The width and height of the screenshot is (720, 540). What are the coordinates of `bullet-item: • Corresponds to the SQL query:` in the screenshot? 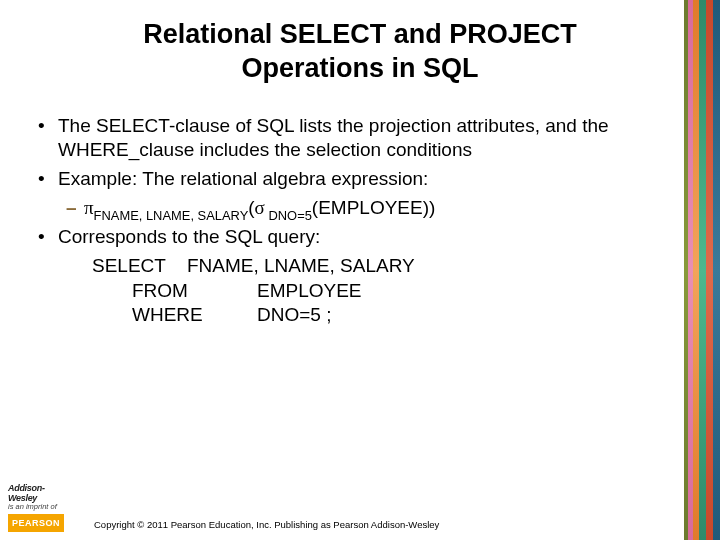 It's located at (358, 238).